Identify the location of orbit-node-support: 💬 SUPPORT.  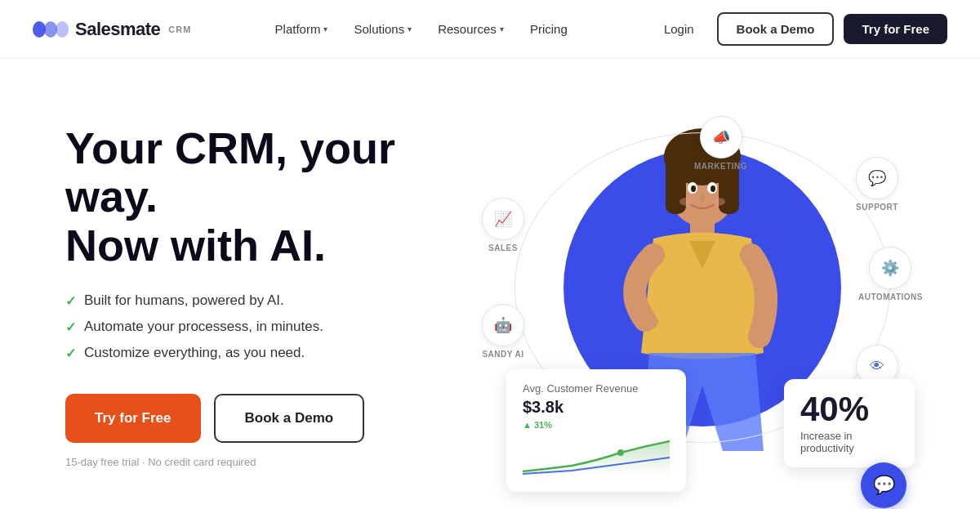
(877, 185).